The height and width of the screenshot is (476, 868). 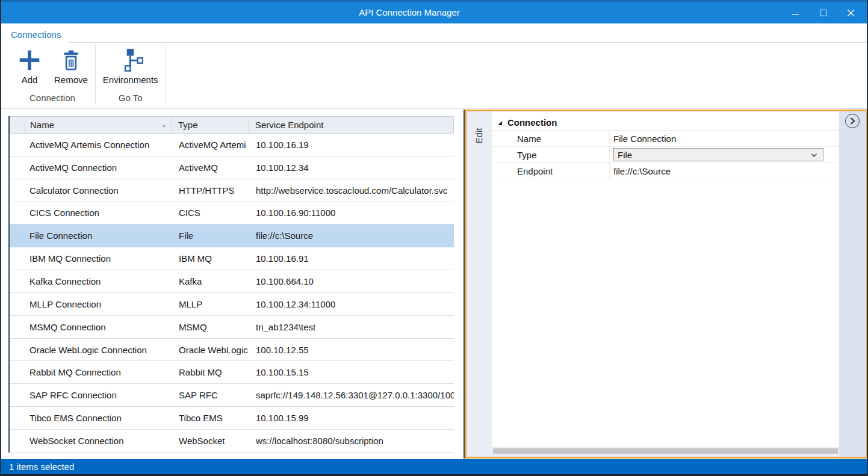 I want to click on name-field: File Connection, so click(x=725, y=138).